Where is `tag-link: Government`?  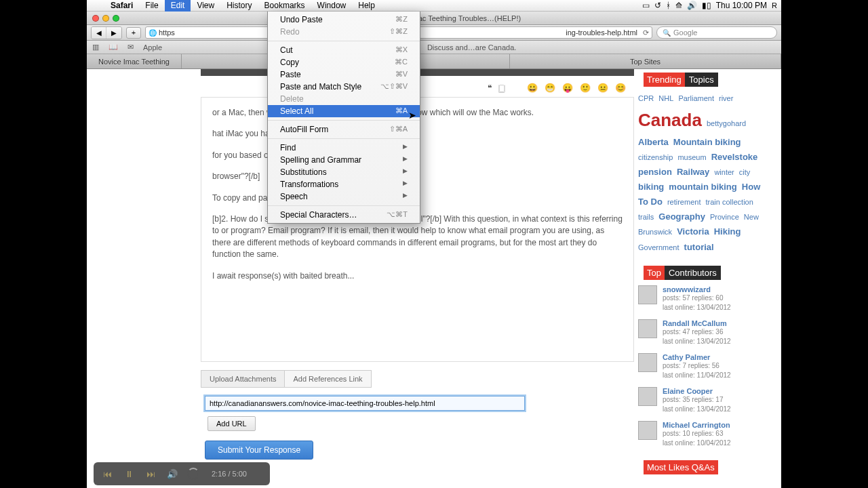
tag-link: Government is located at coordinates (659, 247).